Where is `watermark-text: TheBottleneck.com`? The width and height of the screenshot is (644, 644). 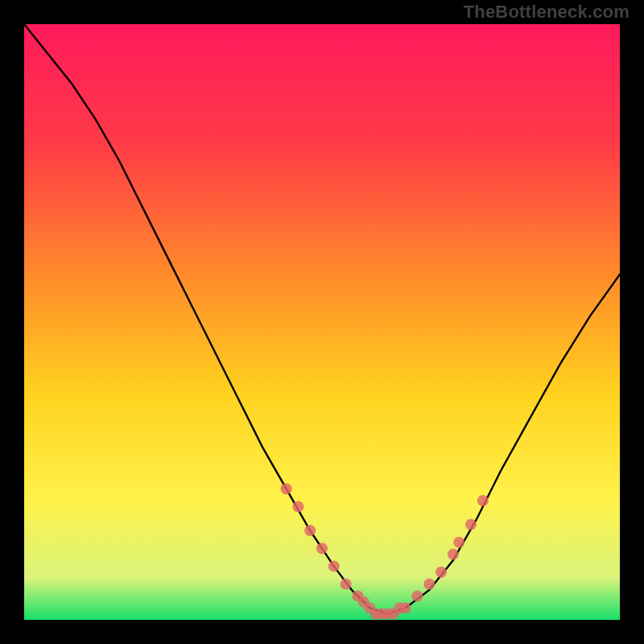 watermark-text: TheBottleneck.com is located at coordinates (547, 12).